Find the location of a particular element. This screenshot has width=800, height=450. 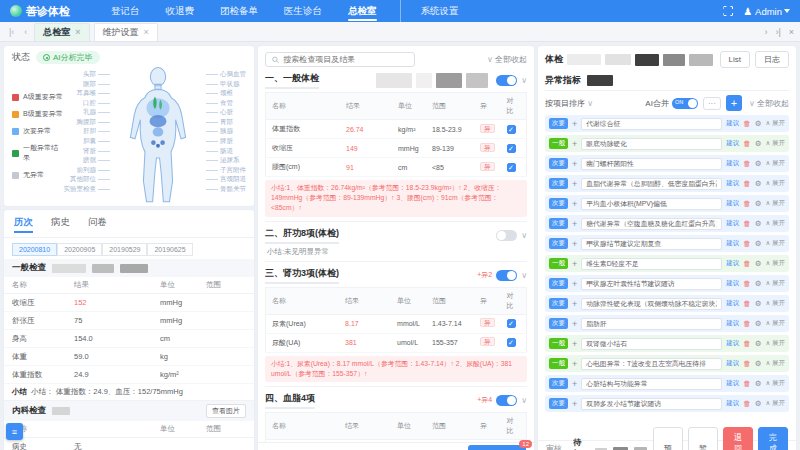

history-tab-历次: 历次 is located at coordinates (24, 224).